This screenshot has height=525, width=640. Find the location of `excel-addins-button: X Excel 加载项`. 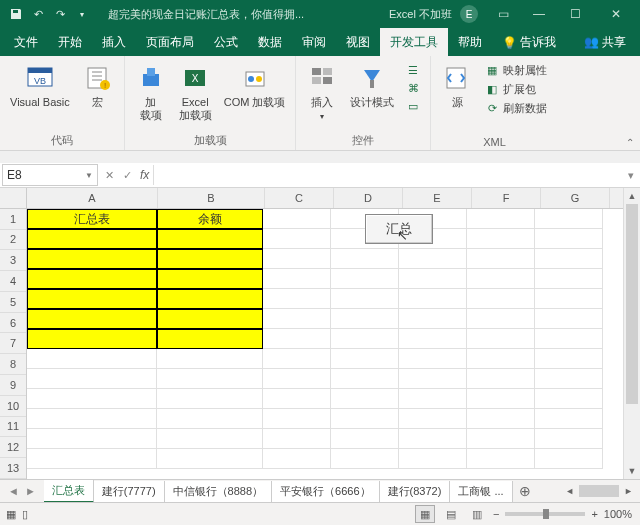

excel-addins-button: X Excel 加载项 is located at coordinates (196, 92).